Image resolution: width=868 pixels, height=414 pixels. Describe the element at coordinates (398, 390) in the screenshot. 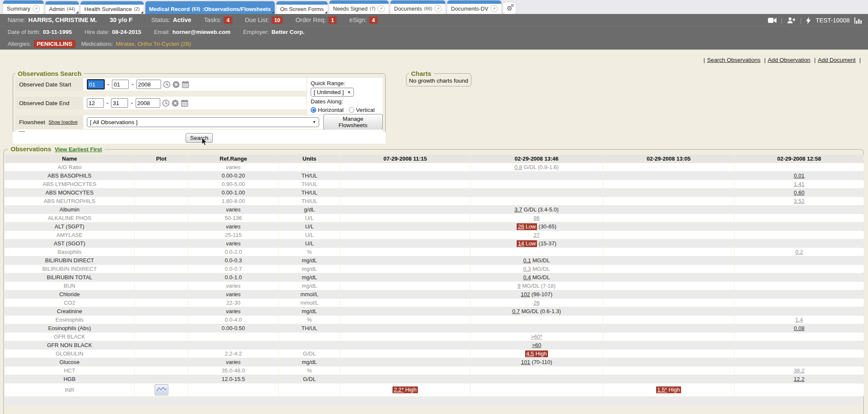

I see `observation-value-link: 2.2*` at that location.